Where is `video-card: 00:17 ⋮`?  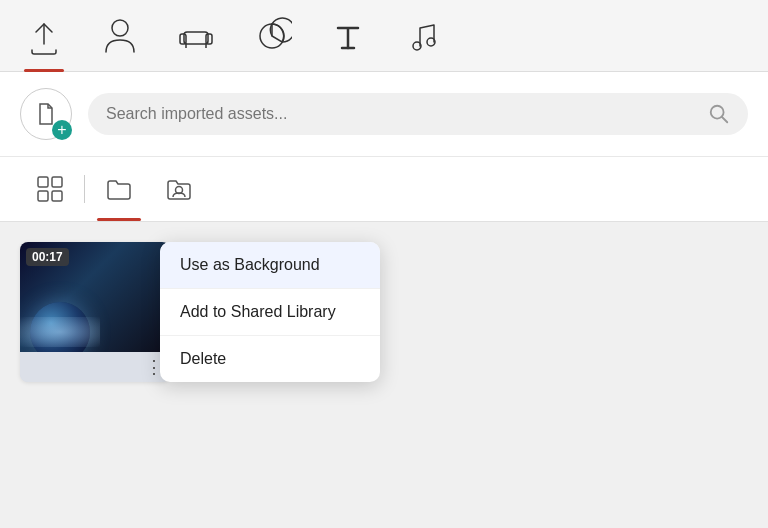
video-card: 00:17 ⋮ is located at coordinates (95, 312).